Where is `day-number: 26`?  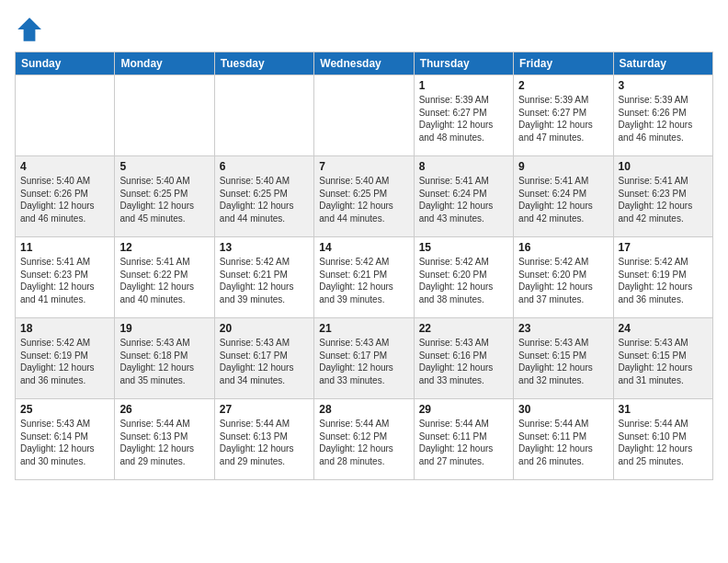 day-number: 26 is located at coordinates (164, 409).